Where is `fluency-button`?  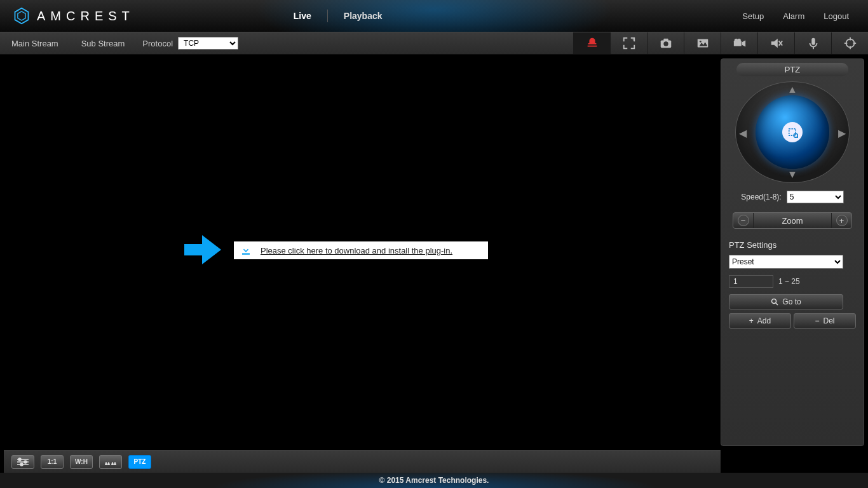
fluency-button is located at coordinates (111, 462).